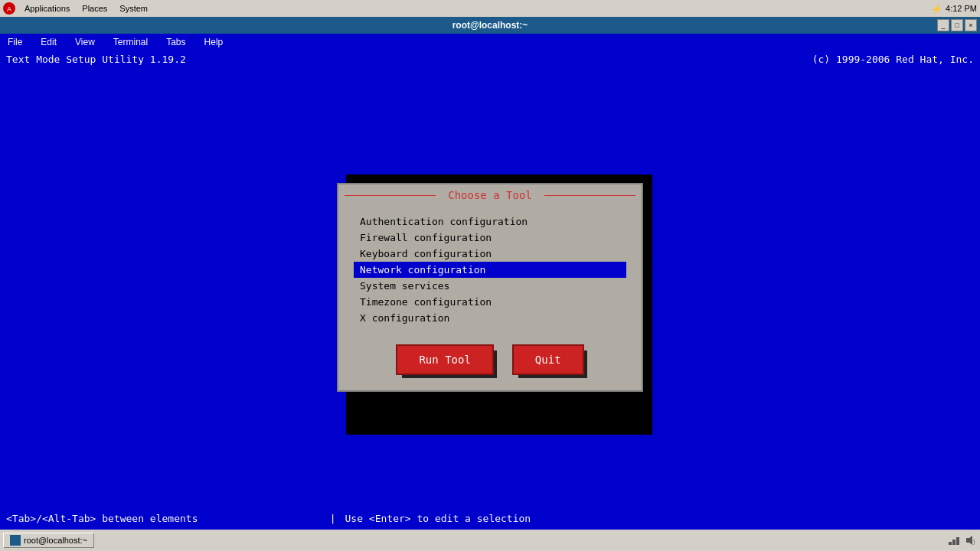  I want to click on svg-text: A, so click(9, 9).